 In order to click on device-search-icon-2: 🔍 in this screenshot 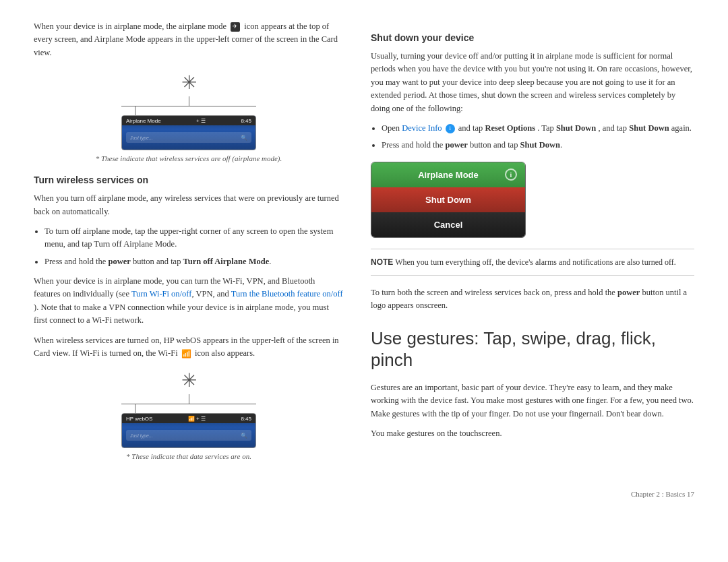, I will do `click(244, 435)`.